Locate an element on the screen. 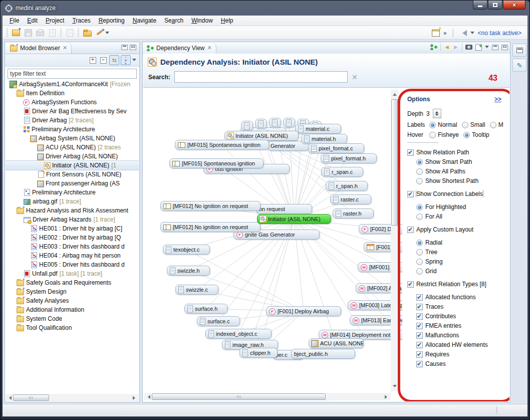  menu-item-reporting: Reporting is located at coordinates (112, 21).